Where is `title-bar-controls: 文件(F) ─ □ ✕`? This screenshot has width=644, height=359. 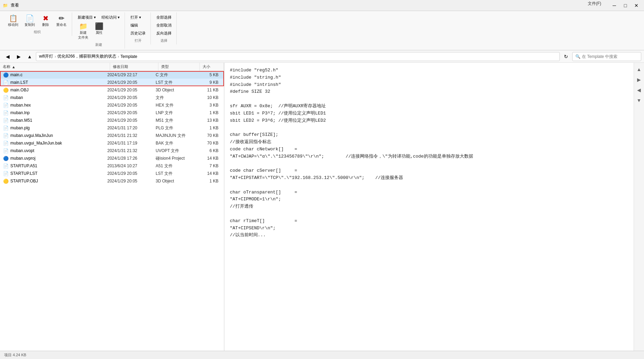 title-bar-controls: 文件(F) ─ □ ✕ is located at coordinates (614, 6).